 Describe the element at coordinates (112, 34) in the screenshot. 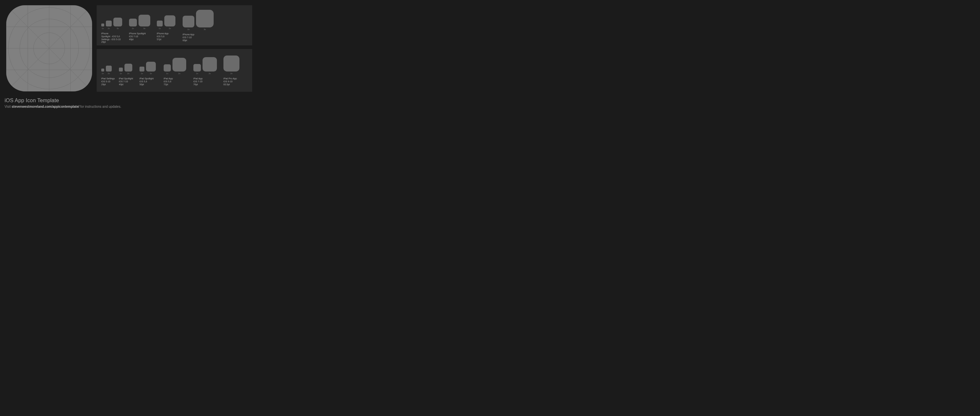

I see `size-meta-line: iPhone` at that location.